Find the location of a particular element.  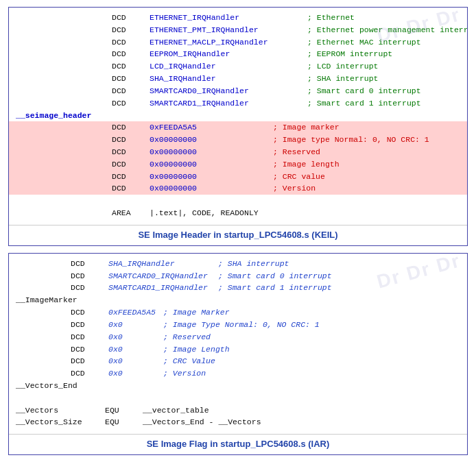

comment: ; Ethernet MAC interrupt is located at coordinates (364, 42).